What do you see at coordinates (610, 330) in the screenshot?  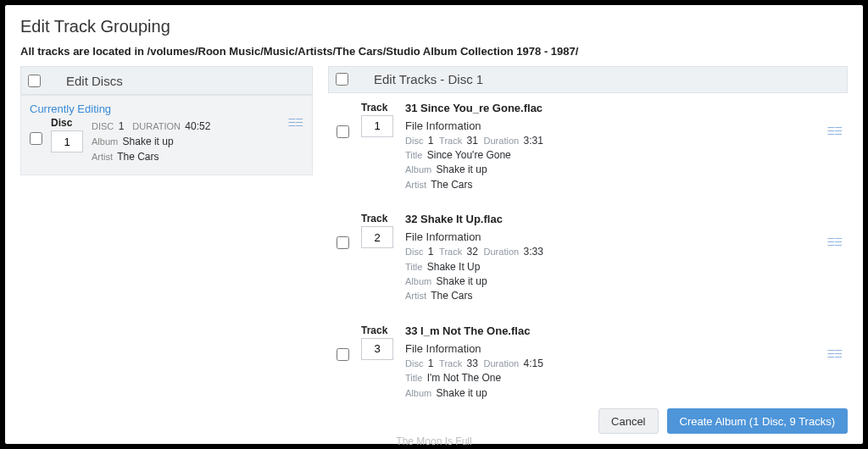 I see `track-filename: 33 I_m Not The One.flac` at bounding box center [610, 330].